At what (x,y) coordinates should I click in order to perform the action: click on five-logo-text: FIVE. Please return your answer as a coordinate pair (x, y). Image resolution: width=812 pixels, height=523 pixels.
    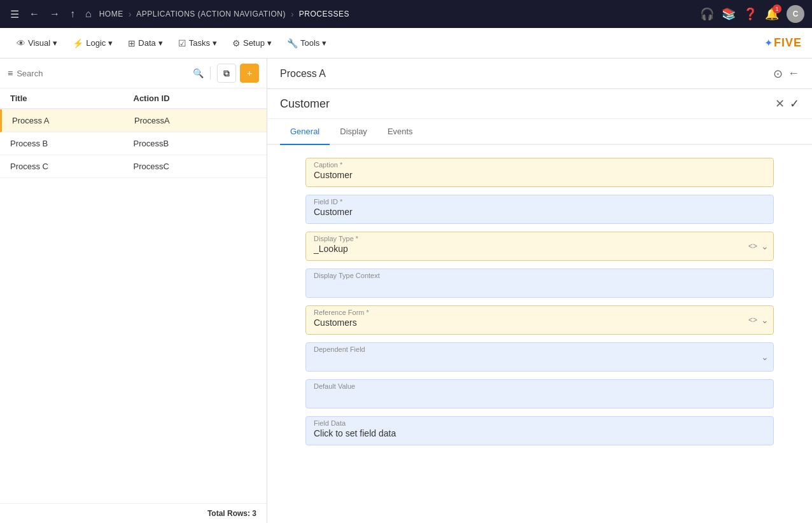
    Looking at the image, I should click on (788, 43).